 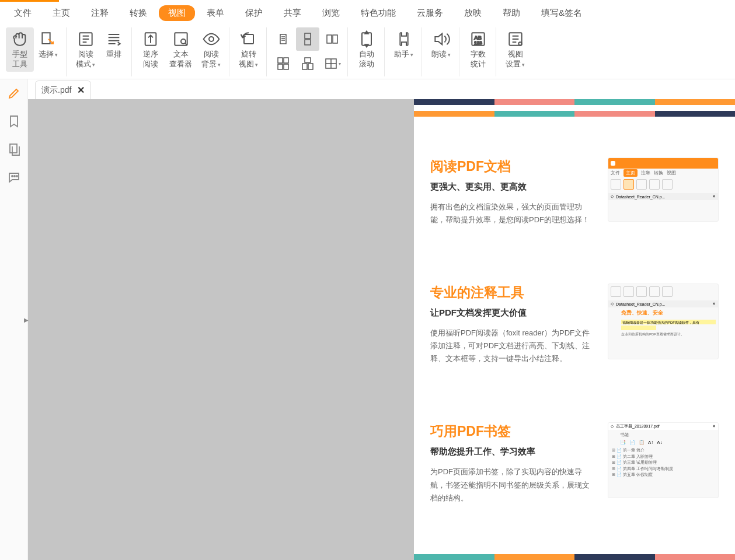 What do you see at coordinates (308, 39) in the screenshot?
I see `continuous-page-button` at bounding box center [308, 39].